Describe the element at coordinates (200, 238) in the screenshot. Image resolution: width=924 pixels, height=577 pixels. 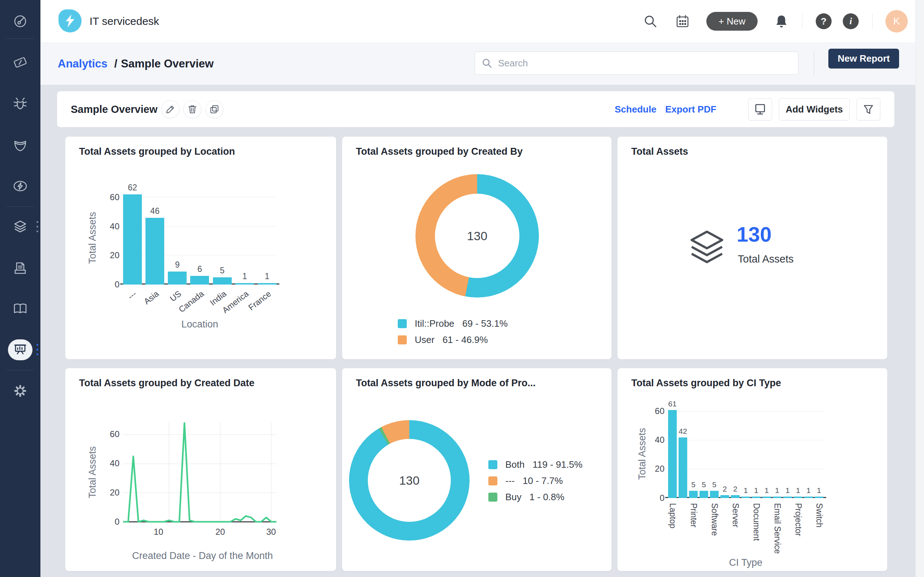
I see `bars: 624696511` at that location.